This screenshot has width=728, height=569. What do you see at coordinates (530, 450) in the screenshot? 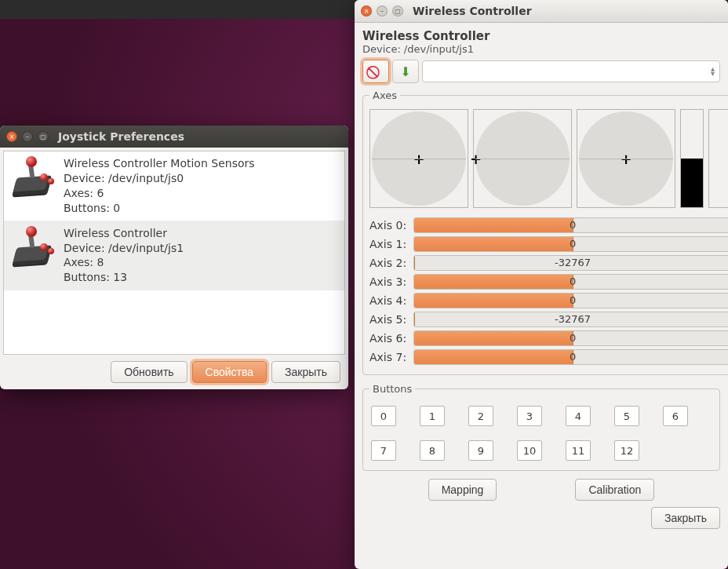
I see `button-indicator: 10` at bounding box center [530, 450].